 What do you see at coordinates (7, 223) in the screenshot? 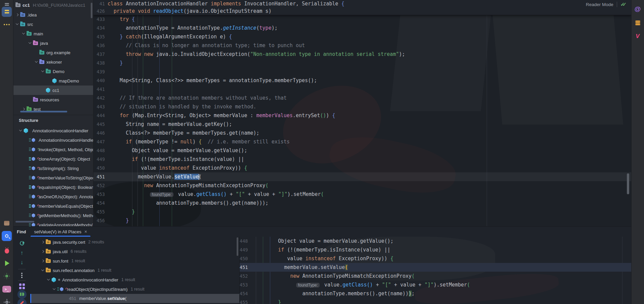
I see `build-button` at bounding box center [7, 223].